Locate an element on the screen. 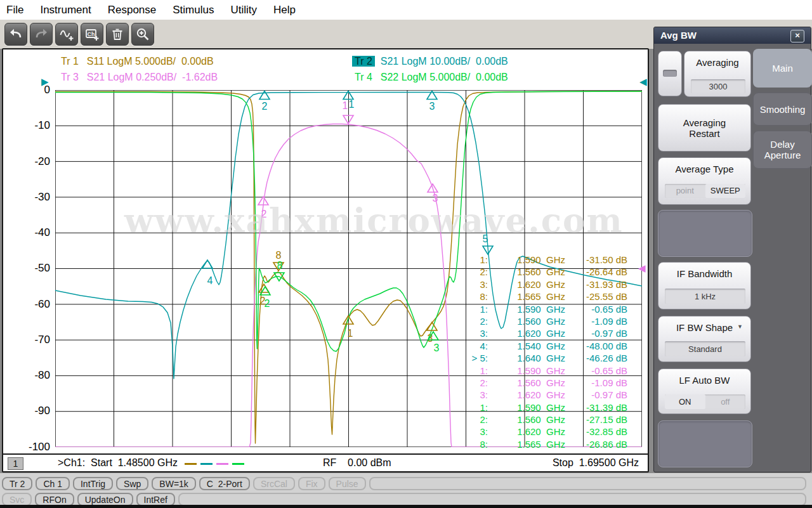 The image size is (812, 508). trace-tag: Tr 2 is located at coordinates (363, 61).